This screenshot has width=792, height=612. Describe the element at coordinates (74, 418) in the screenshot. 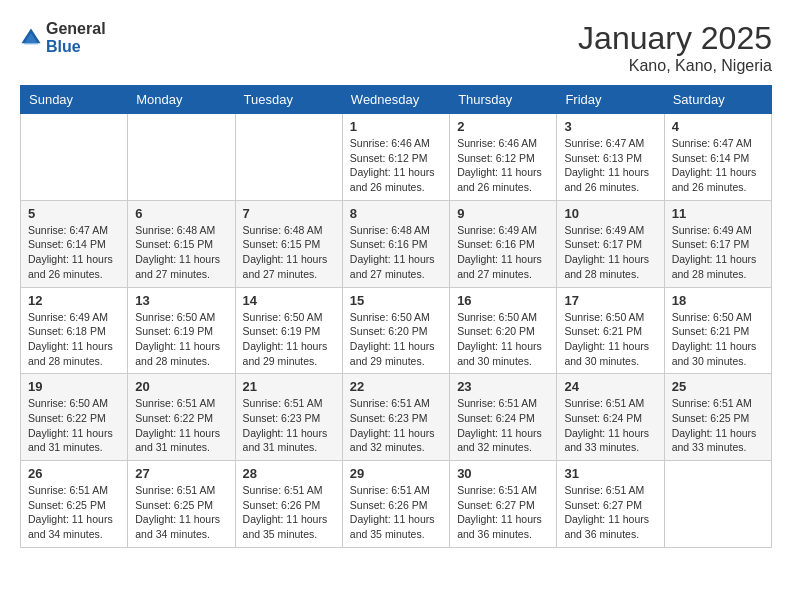

I see `calendar-cell: 19Sunrise: 6:50 AM Sunset: 6:22 PM Dayli…` at that location.